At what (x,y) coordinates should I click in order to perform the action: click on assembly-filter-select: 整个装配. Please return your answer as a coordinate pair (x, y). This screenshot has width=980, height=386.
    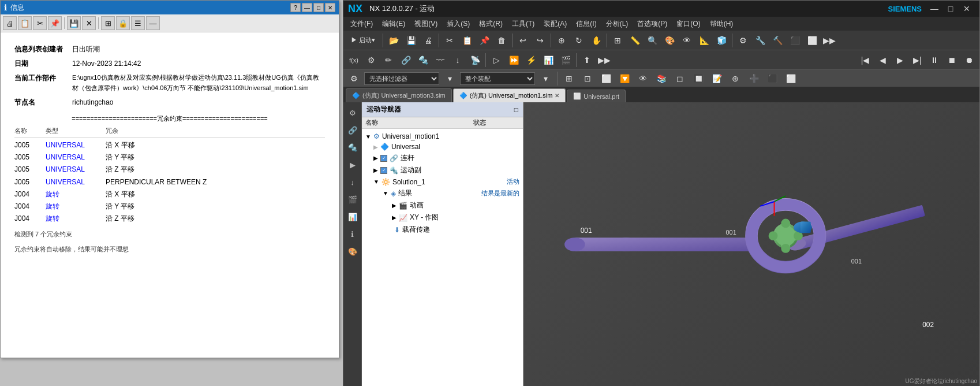
    Looking at the image, I should click on (498, 79).